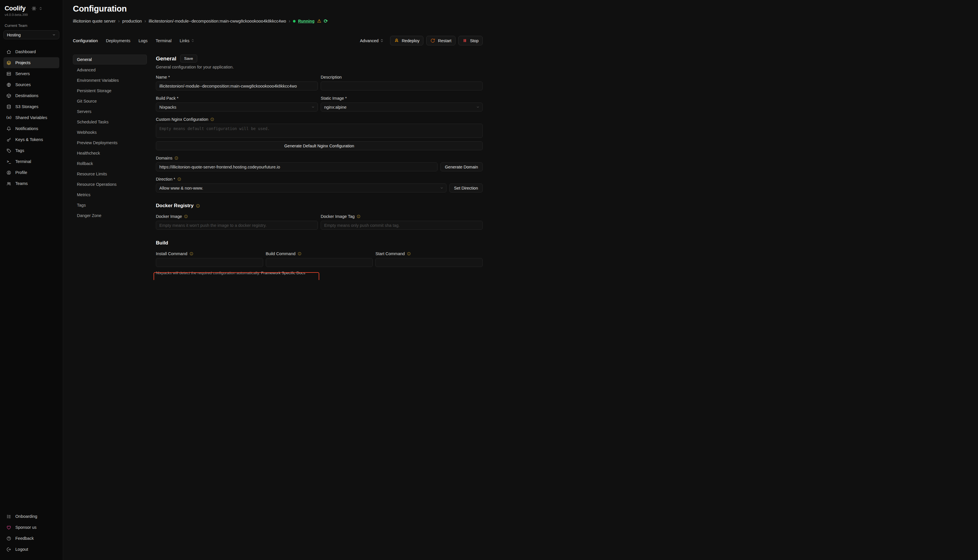 This screenshot has height=560, width=978. Describe the element at coordinates (32, 172) in the screenshot. I see `sidebar-item-profile: Profile` at that location.